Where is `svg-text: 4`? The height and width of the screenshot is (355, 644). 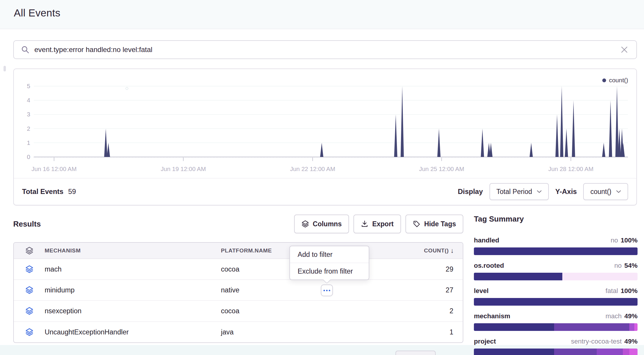
svg-text: 4 is located at coordinates (29, 100).